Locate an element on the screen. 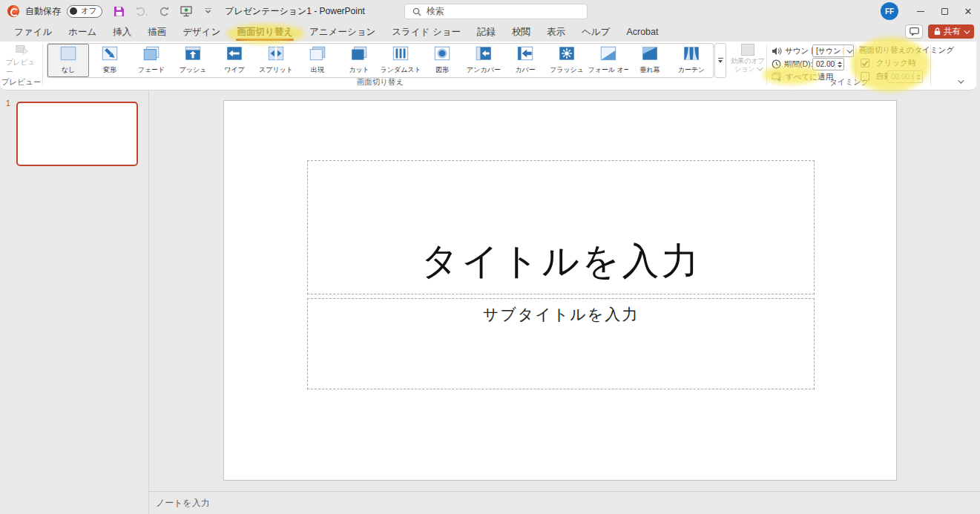 The image size is (980, 514). tab-校閲: 校閲 is located at coordinates (521, 32).